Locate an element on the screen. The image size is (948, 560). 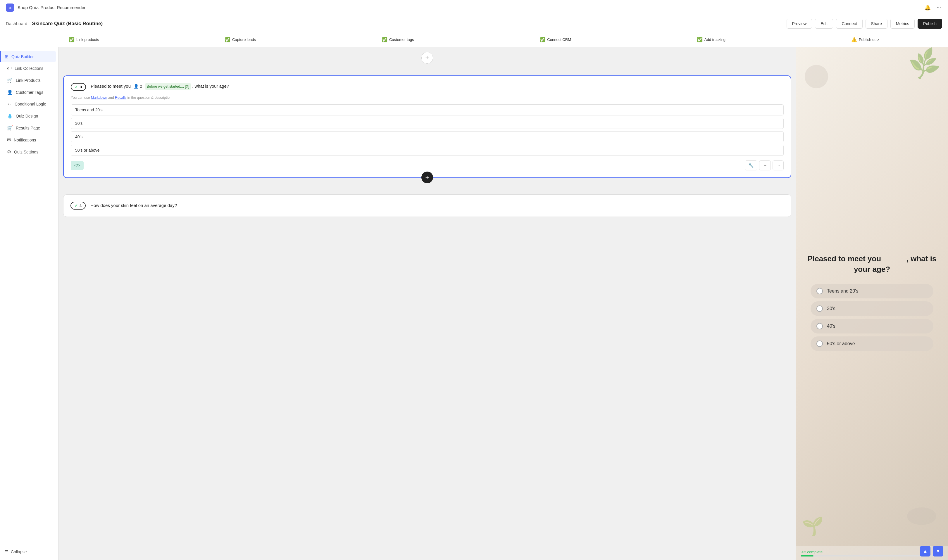
publish-button: Publish is located at coordinates (930, 24).